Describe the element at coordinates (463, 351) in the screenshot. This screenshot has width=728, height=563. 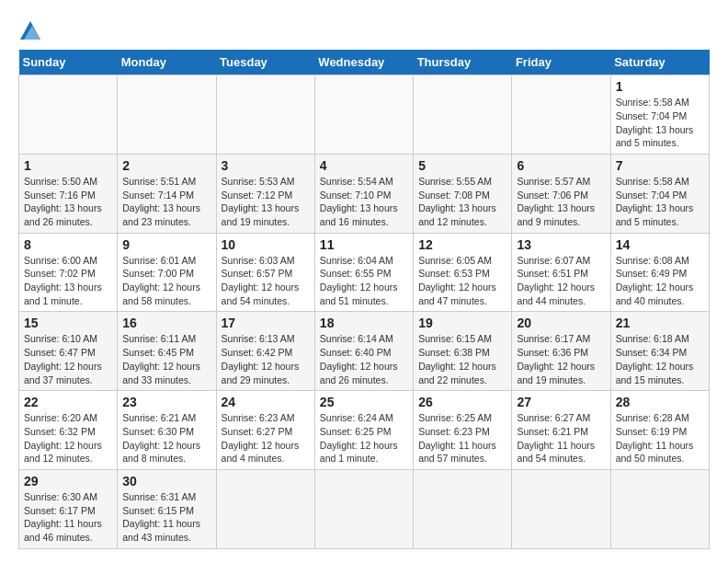
I see `calendar-cell: 19Sunrise: 6:15 AM Sunset: 6:38 PM Dayli…` at that location.